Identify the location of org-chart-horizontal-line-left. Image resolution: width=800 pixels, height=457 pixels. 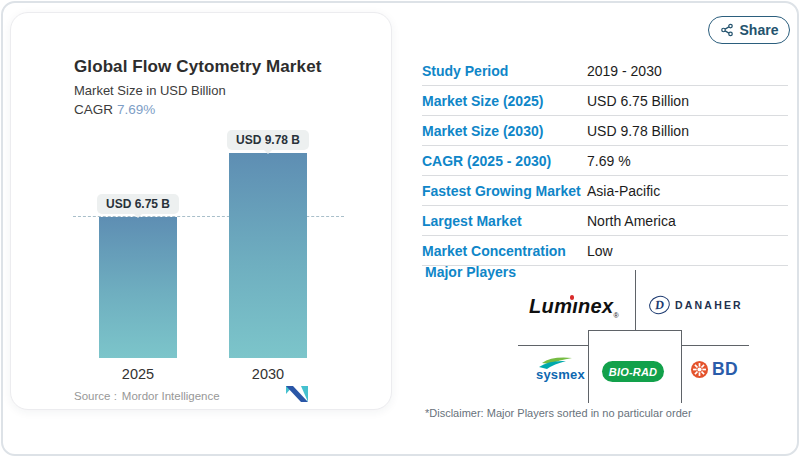
(553, 346).